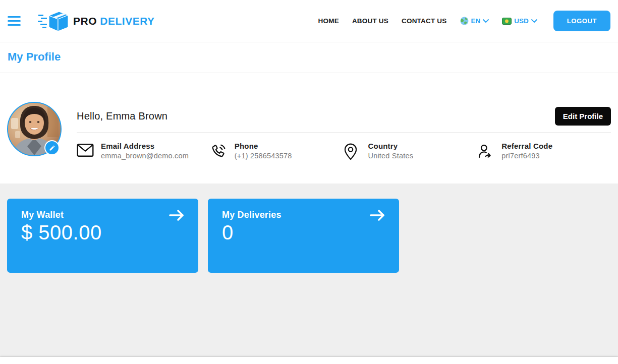  What do you see at coordinates (391, 156) in the screenshot?
I see `field-value: United States` at bounding box center [391, 156].